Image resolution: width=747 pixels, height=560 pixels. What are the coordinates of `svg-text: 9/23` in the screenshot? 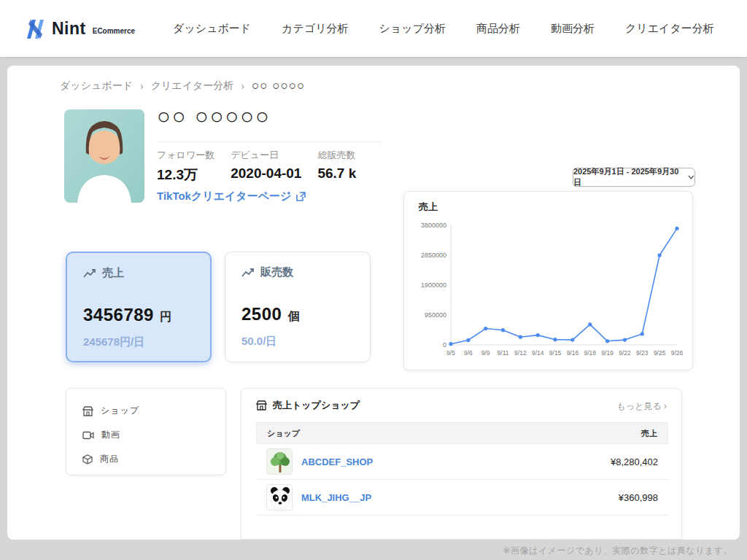 It's located at (642, 353).